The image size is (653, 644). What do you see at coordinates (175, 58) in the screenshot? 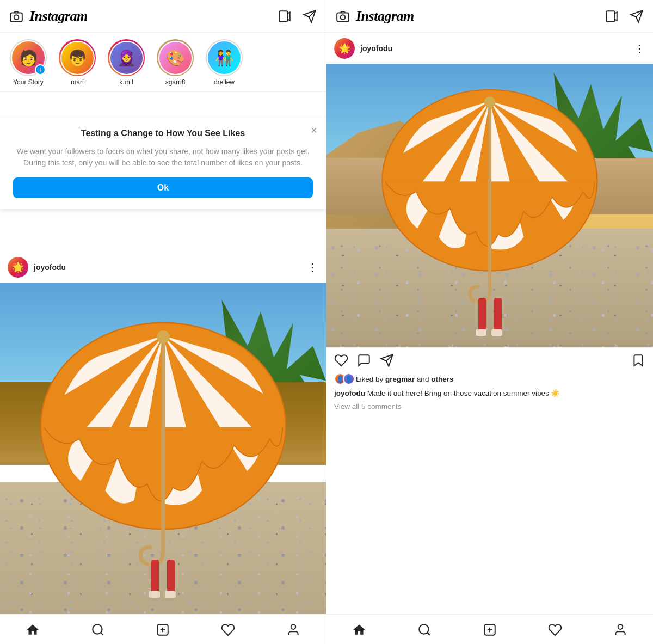
I see `sgarri8-story-ring: 🎨` at bounding box center [175, 58].